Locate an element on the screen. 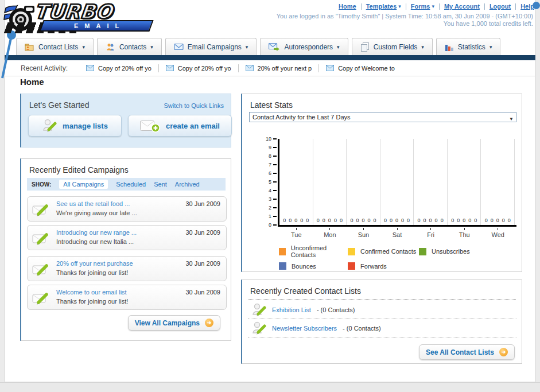 Image resolution: width=540 pixels, height=392 pixels. campaign-row: Welcome to our email list Thanks for joi… is located at coordinates (127, 297).